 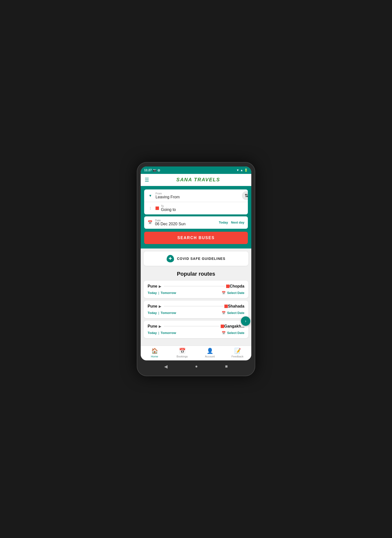 What do you see at coordinates (168, 333) in the screenshot?
I see `route-tomorrow-3: Tomorrow` at bounding box center [168, 333].